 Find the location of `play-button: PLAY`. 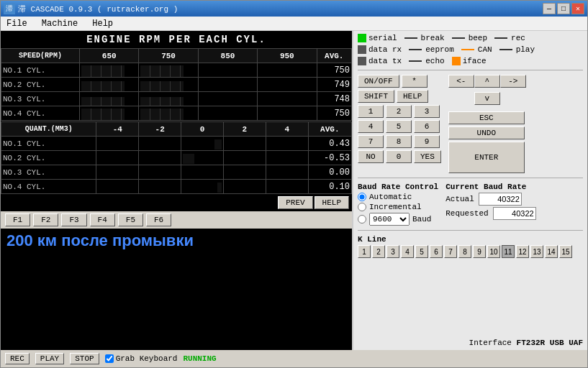

play-button: PLAY is located at coordinates (50, 359).